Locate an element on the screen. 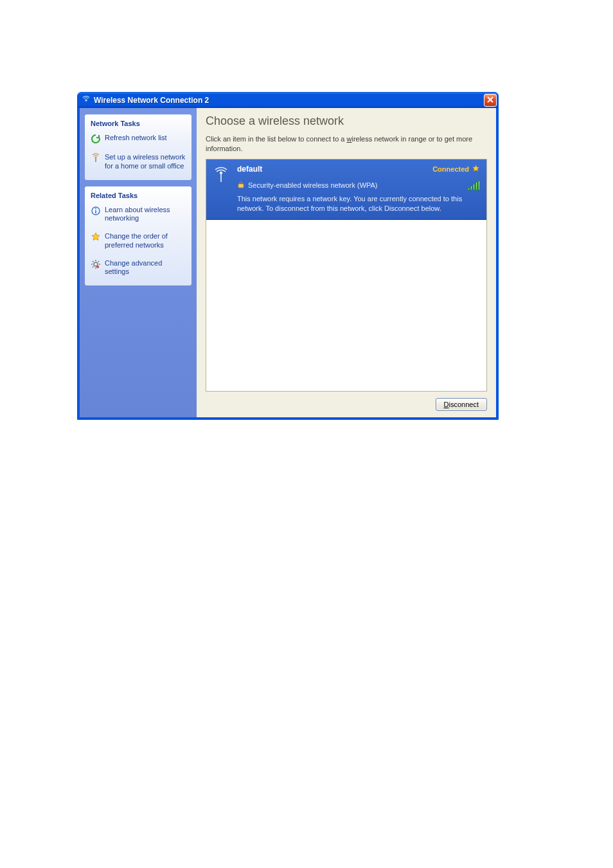  task-label: Set up a wireless network for a home or … is located at coordinates (145, 162).